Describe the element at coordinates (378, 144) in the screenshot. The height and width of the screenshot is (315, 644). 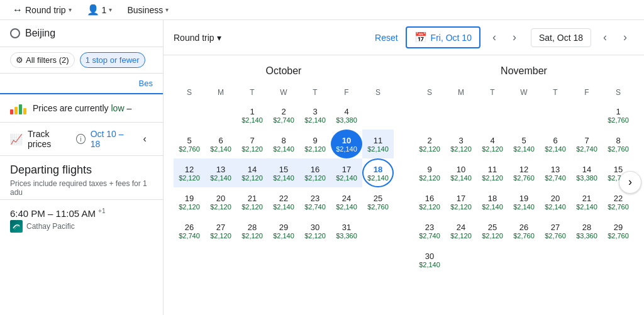
I see `day-cell: 11$2,140` at that location.